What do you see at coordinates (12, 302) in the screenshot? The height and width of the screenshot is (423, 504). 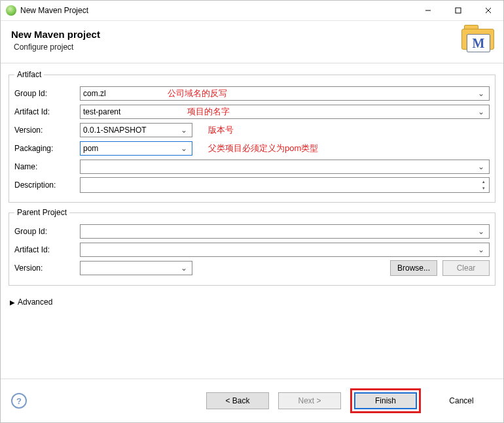 I see `triangle-right-icon: ▶` at bounding box center [12, 302].